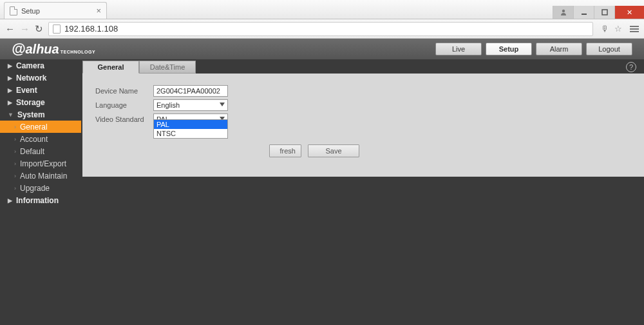  I want to click on sidebar-item-event: ▶Event, so click(41, 90).